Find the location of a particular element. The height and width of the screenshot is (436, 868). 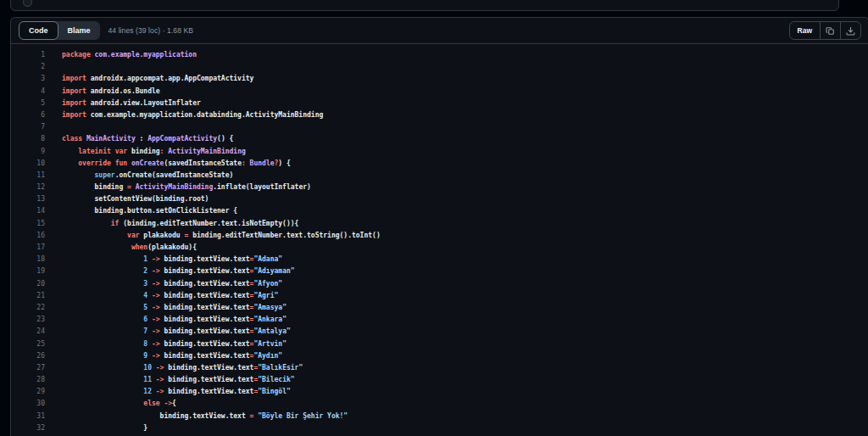

line-number: 2 is located at coordinates (28, 67).